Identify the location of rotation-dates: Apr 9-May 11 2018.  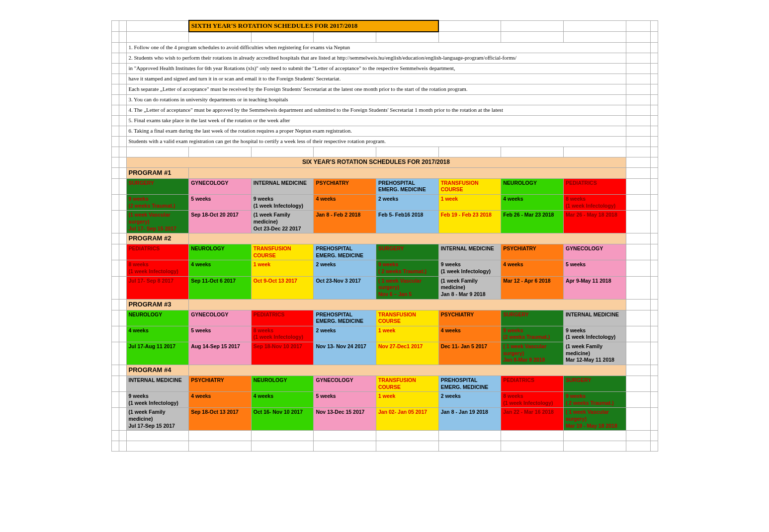
(595, 288).